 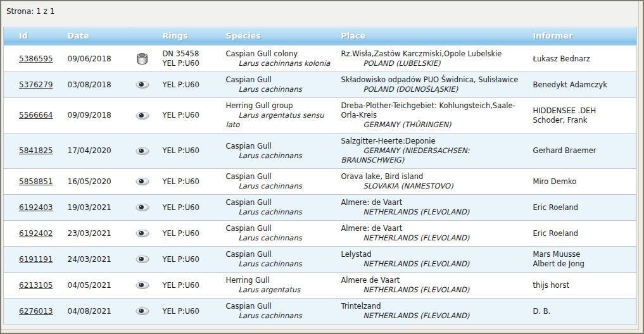 What do you see at coordinates (320, 259) in the screenshot?
I see `table-row: 6191191 24/03/2021 YEL P:U6` at bounding box center [320, 259].